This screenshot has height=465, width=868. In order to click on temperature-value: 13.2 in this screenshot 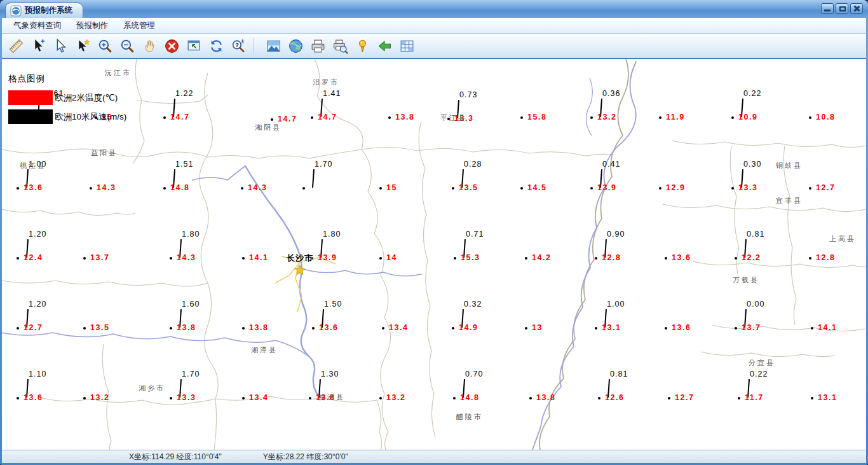, I will do `click(100, 398)`.